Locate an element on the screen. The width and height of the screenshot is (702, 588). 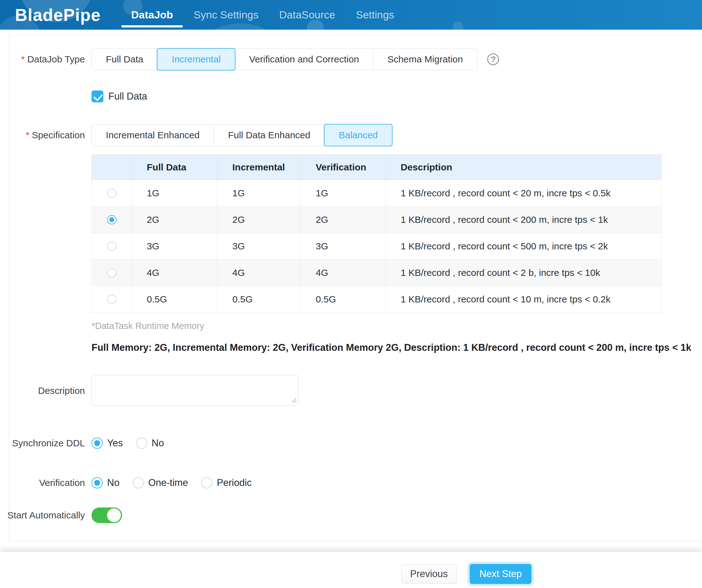
table-row: 2G 2G 2G 1 KB/record , record count < 20… is located at coordinates (377, 220).